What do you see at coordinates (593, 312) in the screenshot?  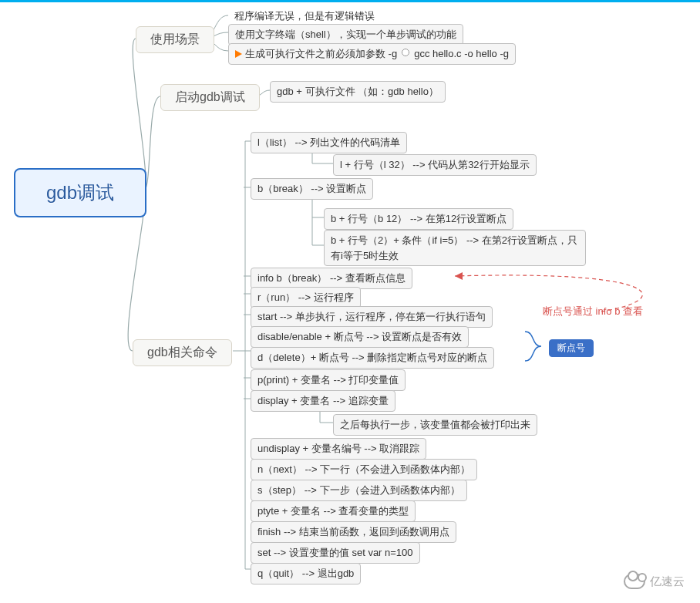 I see `note-text: 断点号通过 info b 查看` at bounding box center [593, 312].